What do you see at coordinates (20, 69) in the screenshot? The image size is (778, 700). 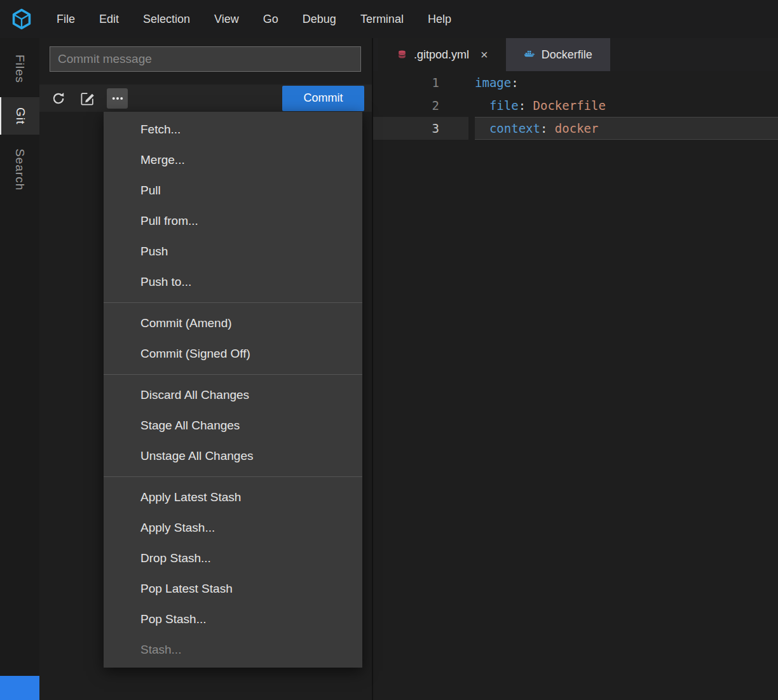 I see `activity-bar-item-files: Files` at bounding box center [20, 69].